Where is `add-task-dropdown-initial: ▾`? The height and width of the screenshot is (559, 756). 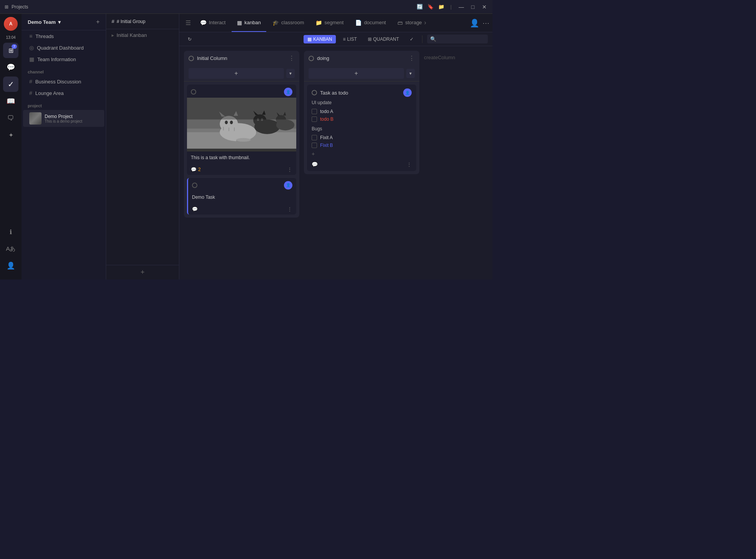 add-task-dropdown-initial: ▾ is located at coordinates (290, 73).